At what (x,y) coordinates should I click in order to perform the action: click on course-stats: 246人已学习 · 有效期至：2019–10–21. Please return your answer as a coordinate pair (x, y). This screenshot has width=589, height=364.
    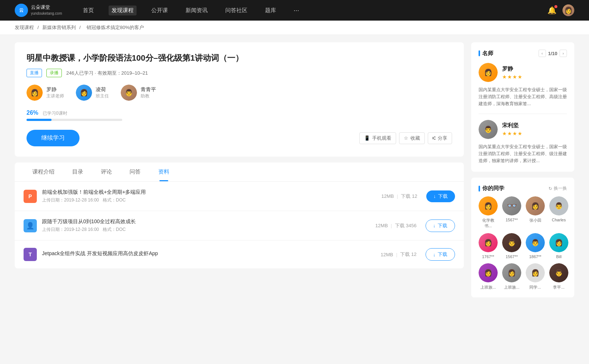
    Looking at the image, I should click on (107, 73).